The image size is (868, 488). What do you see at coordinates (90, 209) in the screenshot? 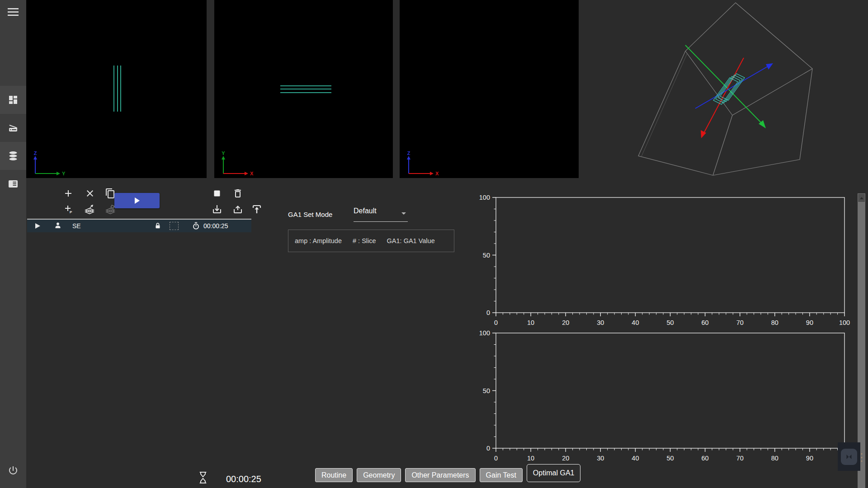
I see `layers-export-button` at bounding box center [90, 209].